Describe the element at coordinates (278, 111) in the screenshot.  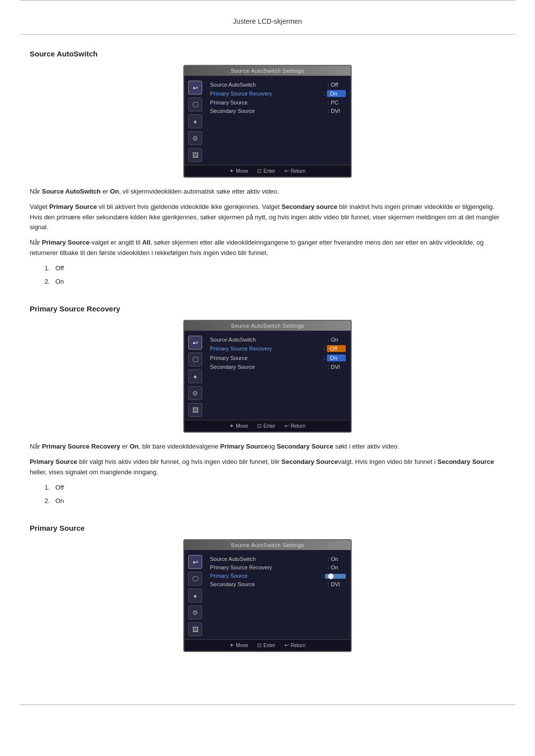
I see `osd-row-1-4: Secondary Source : DVI` at that location.